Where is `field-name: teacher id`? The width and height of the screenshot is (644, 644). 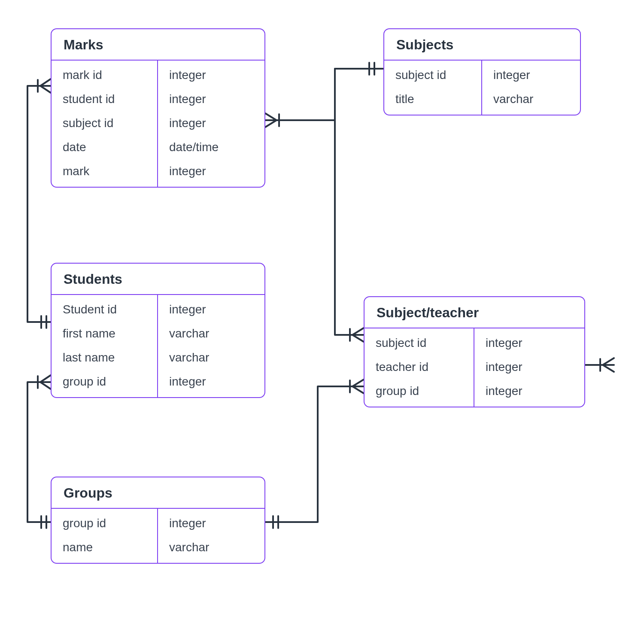
field-name: teacher id is located at coordinates (419, 367).